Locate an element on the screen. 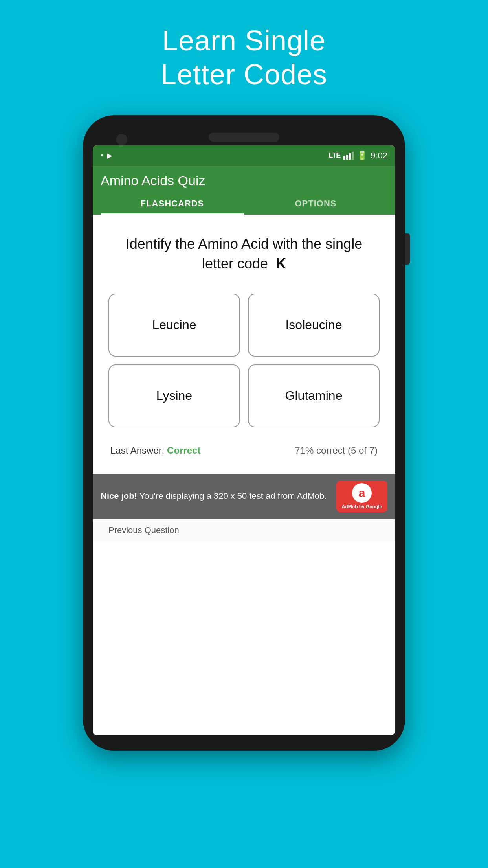  phone-hardware-top is located at coordinates (244, 136).